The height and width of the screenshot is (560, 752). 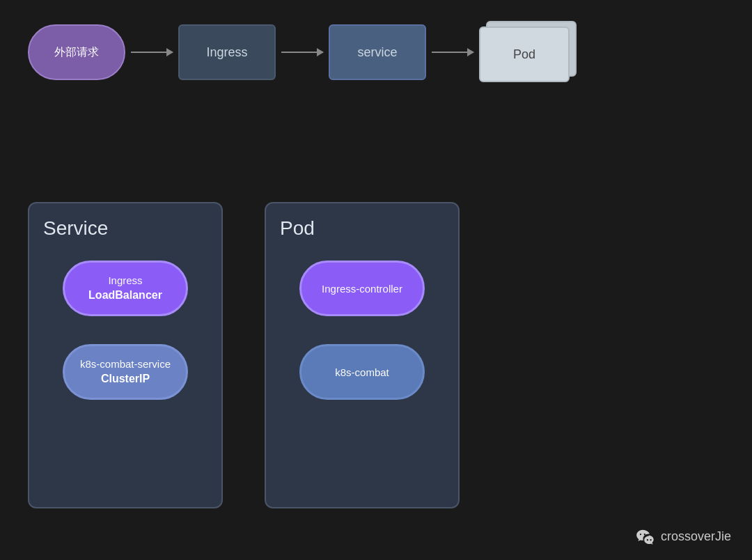 What do you see at coordinates (227, 53) in the screenshot?
I see `node-label: Ingress` at bounding box center [227, 53].